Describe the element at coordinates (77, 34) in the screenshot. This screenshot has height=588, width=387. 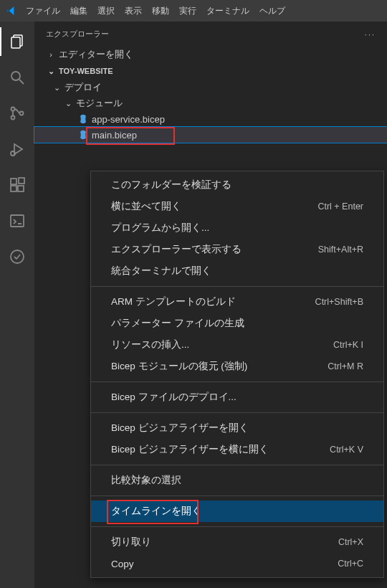
I see `sidebar-title: エクスプローラー` at that location.